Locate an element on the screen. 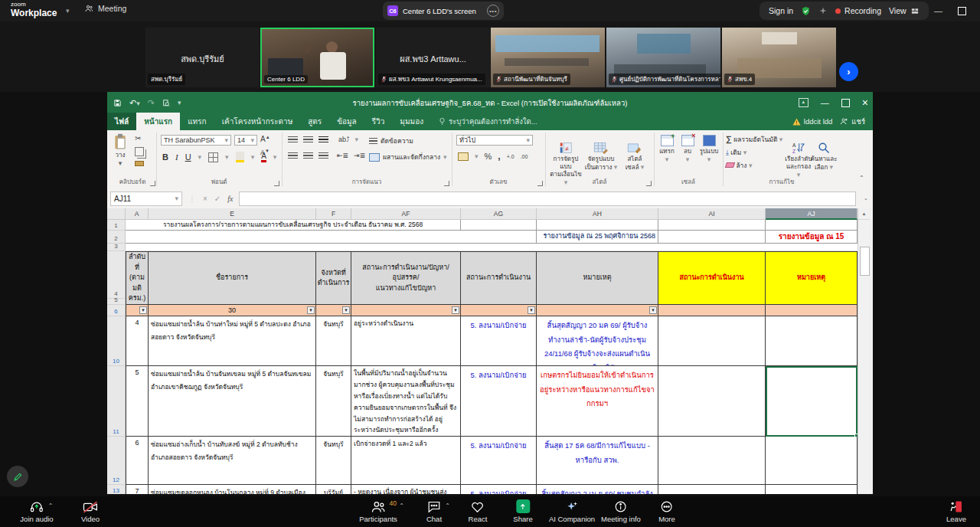  sign-in-link: Sign in is located at coordinates (781, 11).